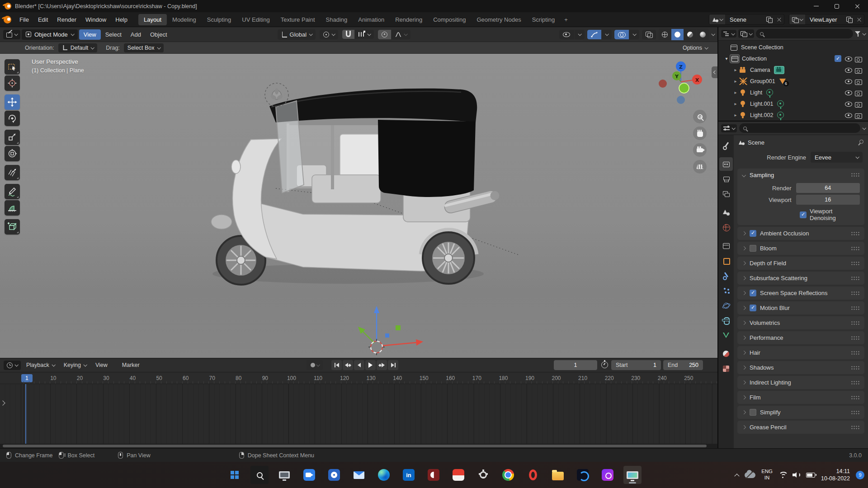 This screenshot has height=488, width=868. What do you see at coordinates (849, 81) in the screenshot?
I see `hide-eye-icon` at bounding box center [849, 81].